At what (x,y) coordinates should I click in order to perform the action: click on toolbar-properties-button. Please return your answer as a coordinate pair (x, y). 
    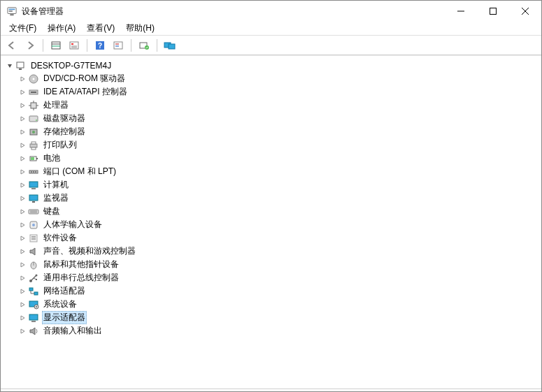
    Looking at the image, I should click on (74, 45).